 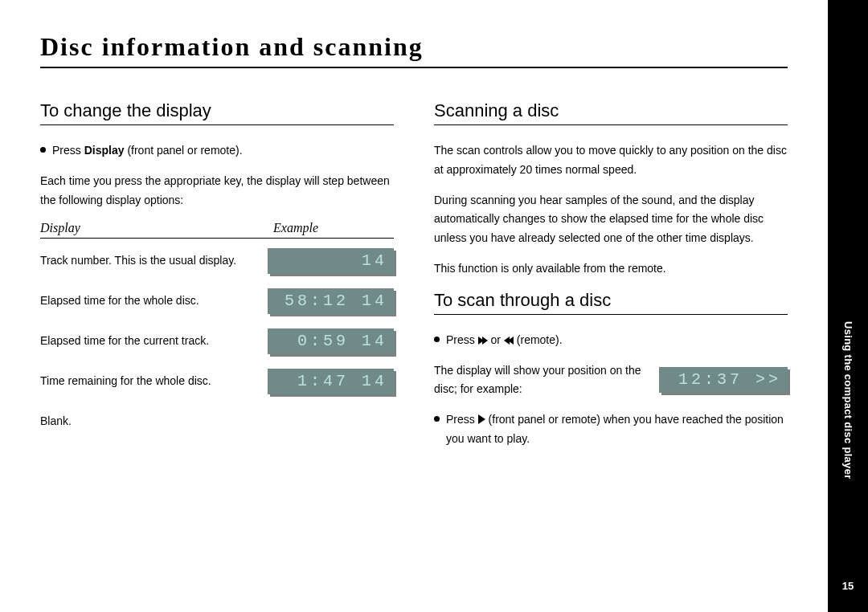 I want to click on lcd-display: 12:37 >>, so click(x=723, y=380).